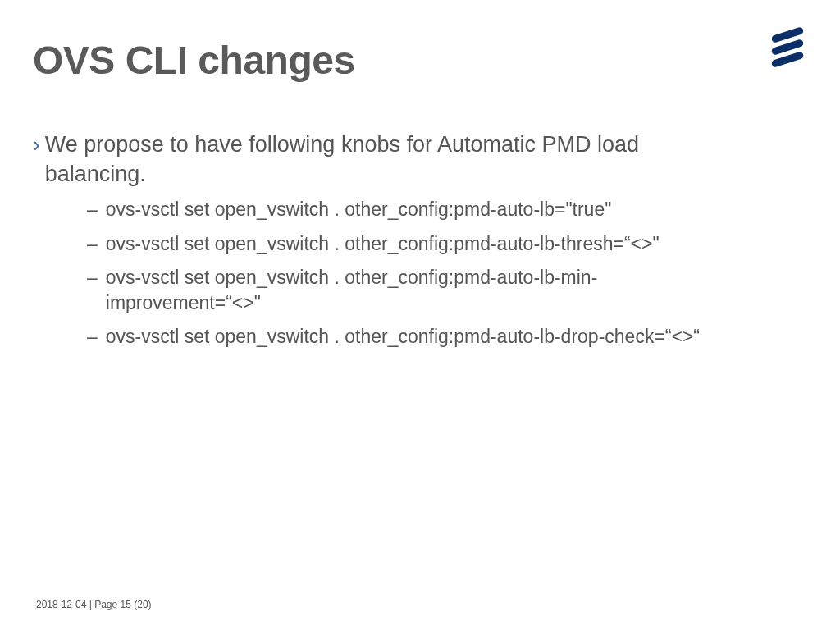 The image size is (840, 630). Describe the element at coordinates (392, 159) in the screenshot. I see `bullet-text: We propose to have following knobs for A…` at that location.